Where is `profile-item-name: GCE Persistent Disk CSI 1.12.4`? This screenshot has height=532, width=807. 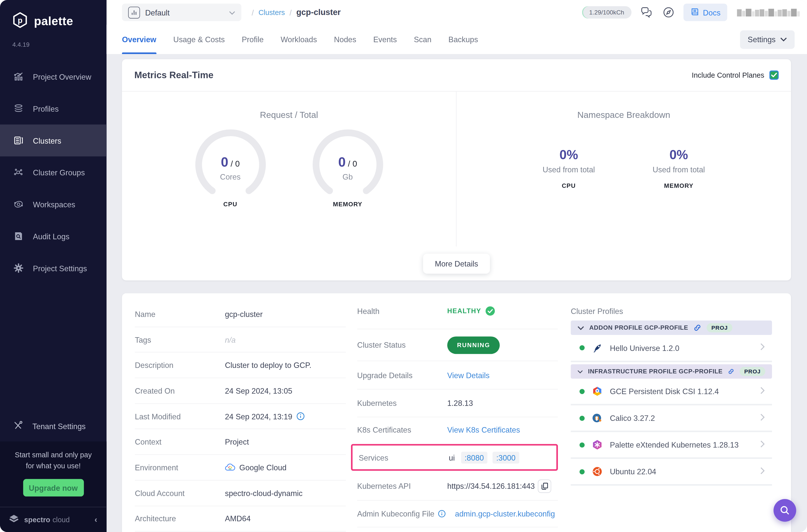
profile-item-name: GCE Persistent Disk CSI 1.12.4 is located at coordinates (664, 391).